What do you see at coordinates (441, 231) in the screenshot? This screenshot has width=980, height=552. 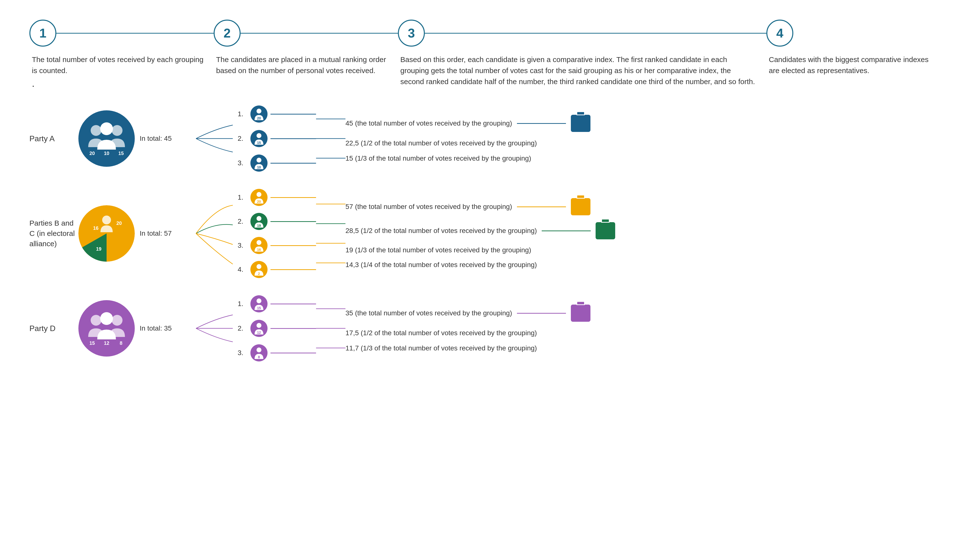 I see `party-bc-index-2-text: 28,5 (1/2 of the total number of votes r…` at bounding box center [441, 231].